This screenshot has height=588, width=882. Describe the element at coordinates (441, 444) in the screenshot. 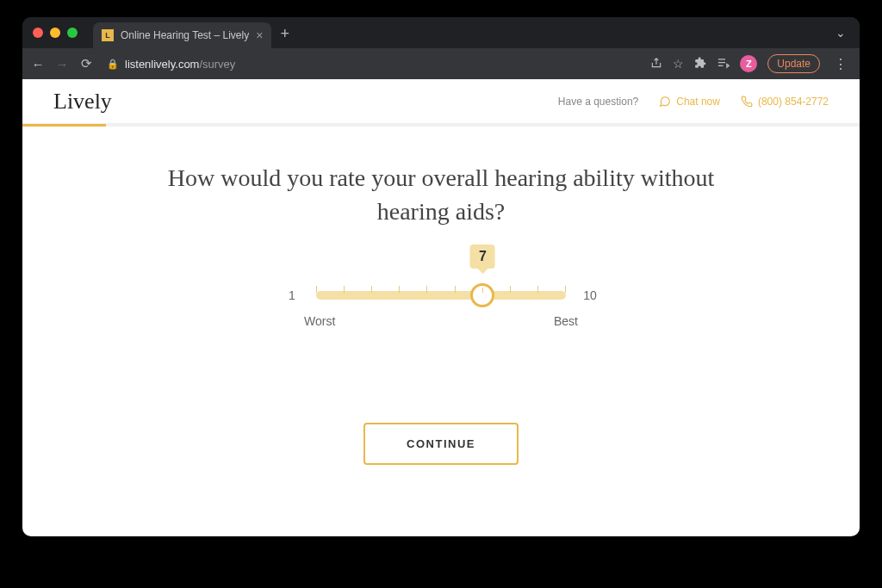

I see `continue-button: CONTINUE` at that location.